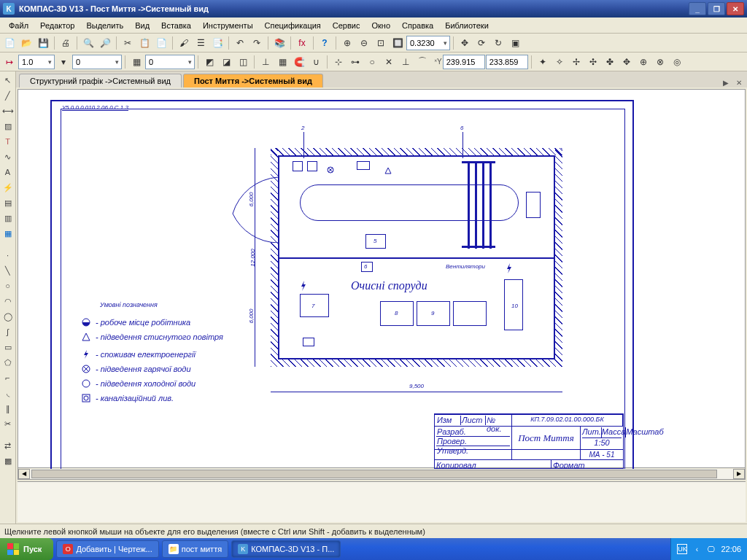  I want to click on tool-table: ▤, so click(8, 203).